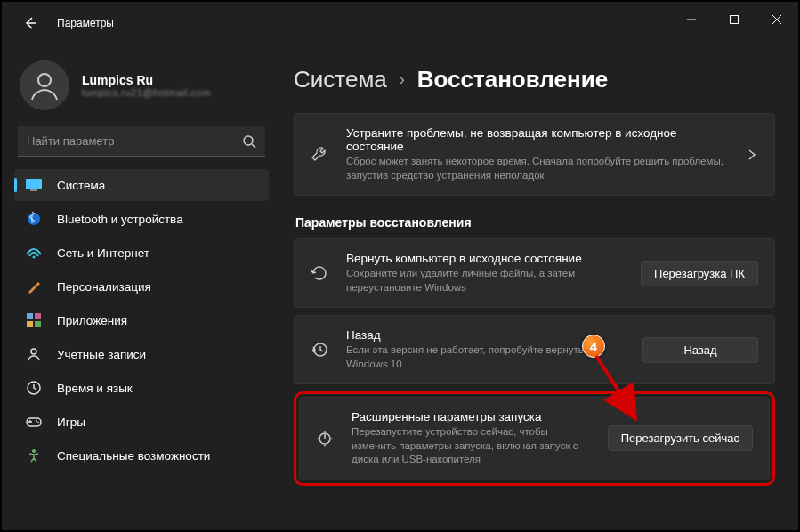  I want to click on sidebar-item-time: Время и язык, so click(141, 388).